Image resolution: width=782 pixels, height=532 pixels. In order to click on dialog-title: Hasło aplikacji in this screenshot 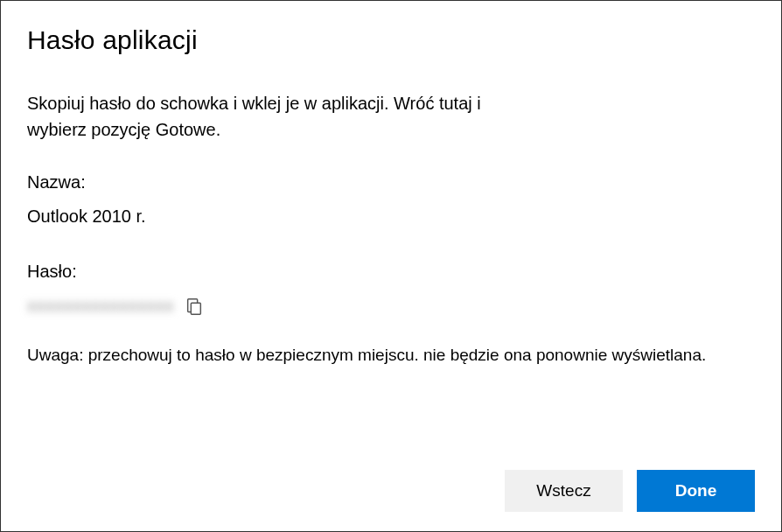, I will do `click(391, 40)`.